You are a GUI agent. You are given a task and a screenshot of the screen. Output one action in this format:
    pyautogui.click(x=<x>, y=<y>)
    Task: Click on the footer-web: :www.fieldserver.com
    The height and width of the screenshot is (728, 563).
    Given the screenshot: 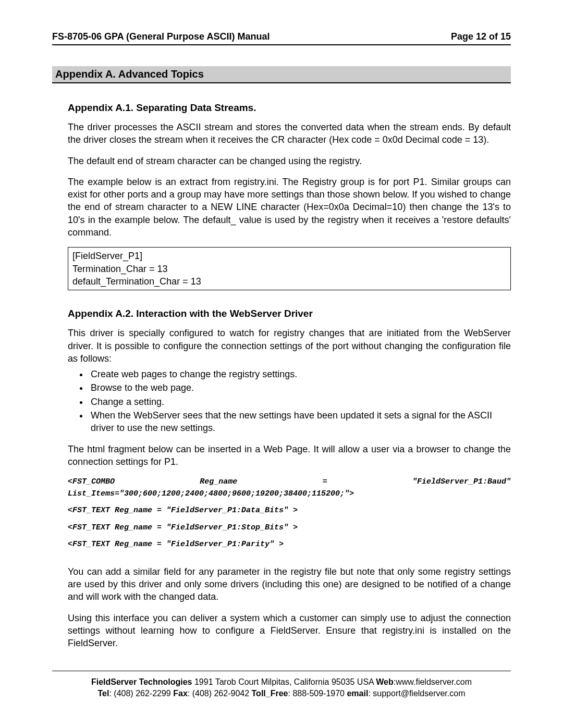 What is the action you would take?
    pyautogui.click(x=433, y=682)
    